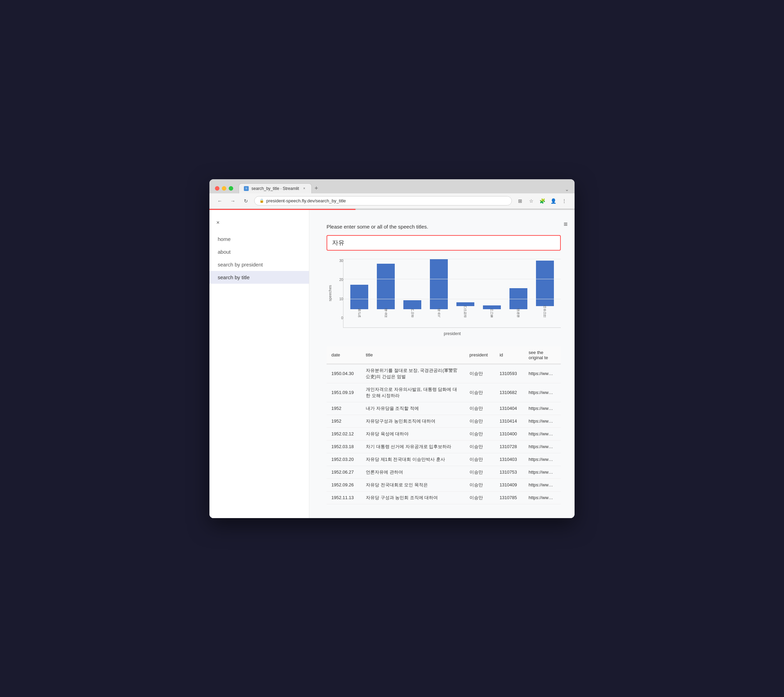 The width and height of the screenshot is (784, 697). I want to click on bookmark-button: ☆, so click(531, 201).